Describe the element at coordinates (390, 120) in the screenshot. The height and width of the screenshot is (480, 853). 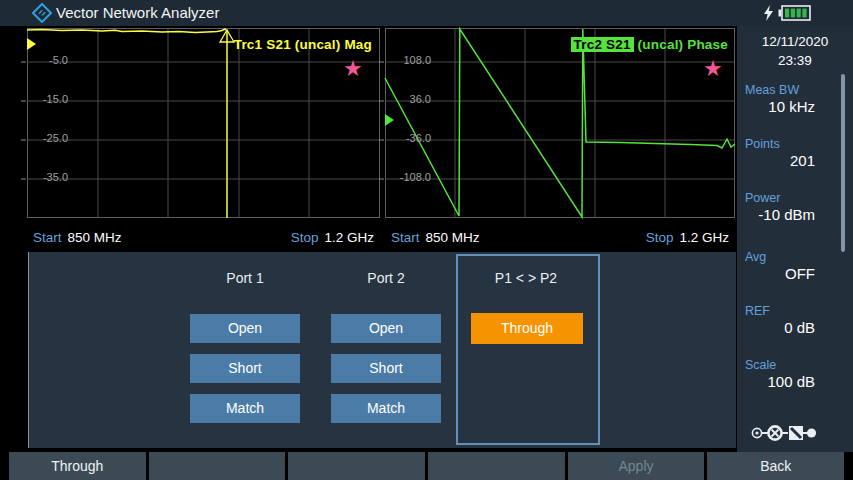
I see `ref-level-arrow` at that location.